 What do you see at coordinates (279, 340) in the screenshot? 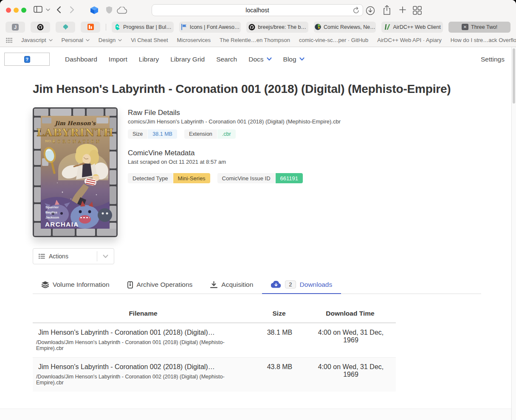
I see `row-size: 38.1 MB` at bounding box center [279, 340].